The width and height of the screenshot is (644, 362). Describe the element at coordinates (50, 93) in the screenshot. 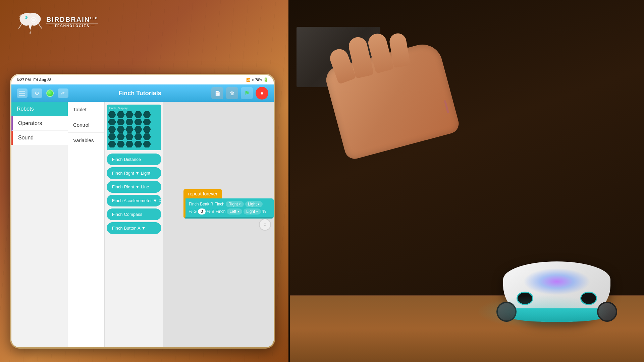

I see `connection-status-dot` at that location.